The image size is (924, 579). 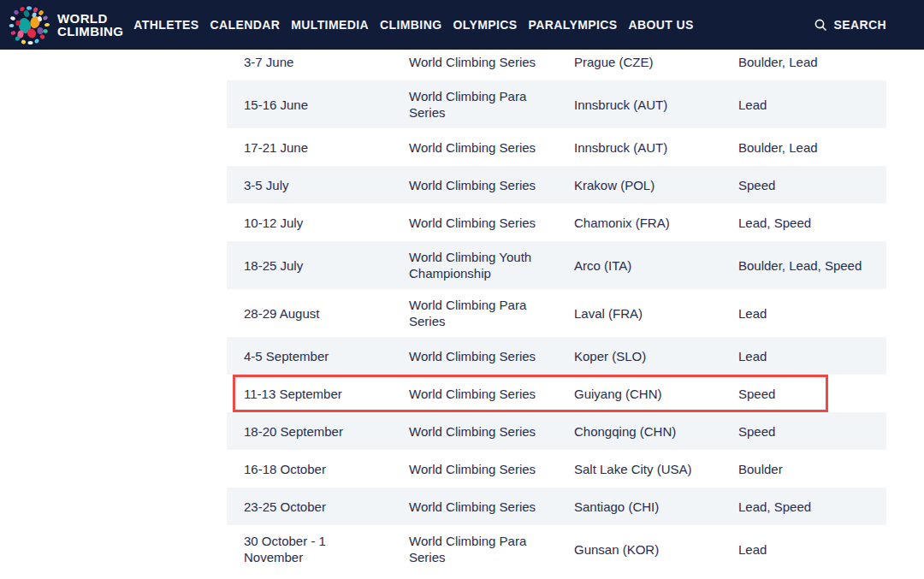 I want to click on table-row: 23-25 October World Climbing Series Sant…, so click(x=556, y=506).